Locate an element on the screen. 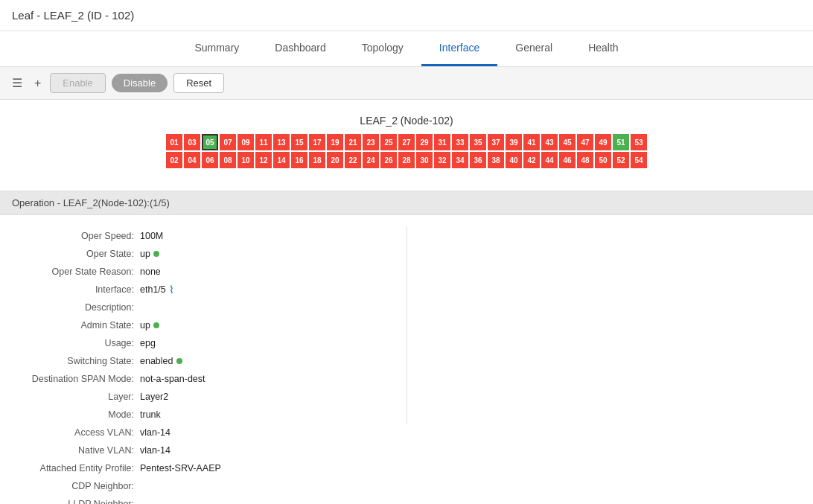  port-06: 06 is located at coordinates (210, 160).